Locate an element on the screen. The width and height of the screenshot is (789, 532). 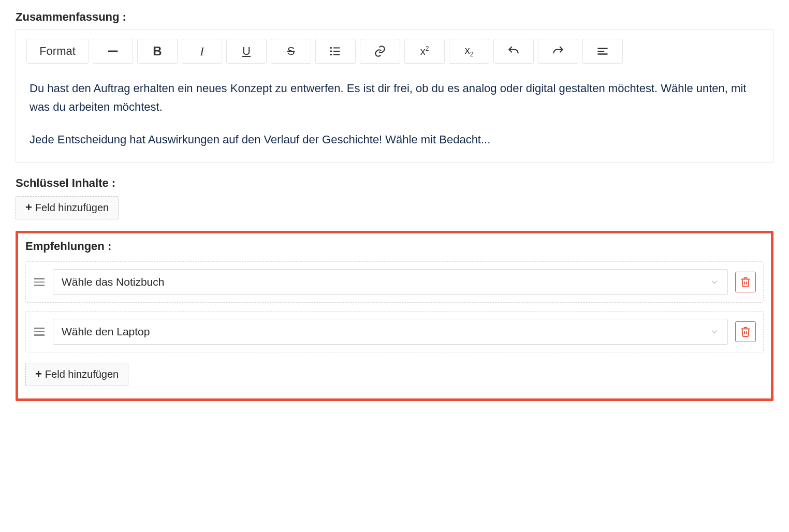
link-icon is located at coordinates (380, 51).